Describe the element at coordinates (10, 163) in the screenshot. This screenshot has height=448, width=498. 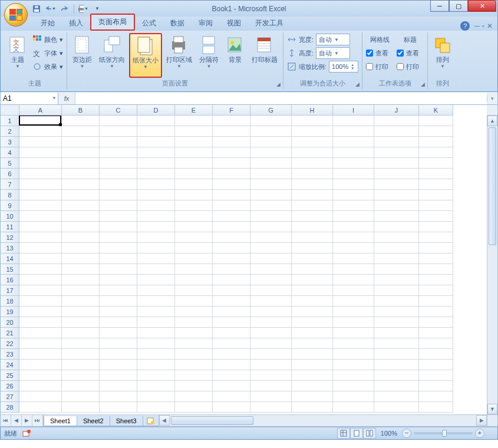
I see `row-header-5: 5` at that location.